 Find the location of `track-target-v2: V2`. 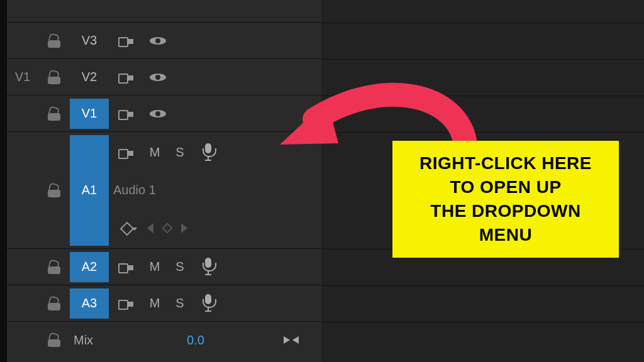

track-target-v2: V2 is located at coordinates (89, 77).